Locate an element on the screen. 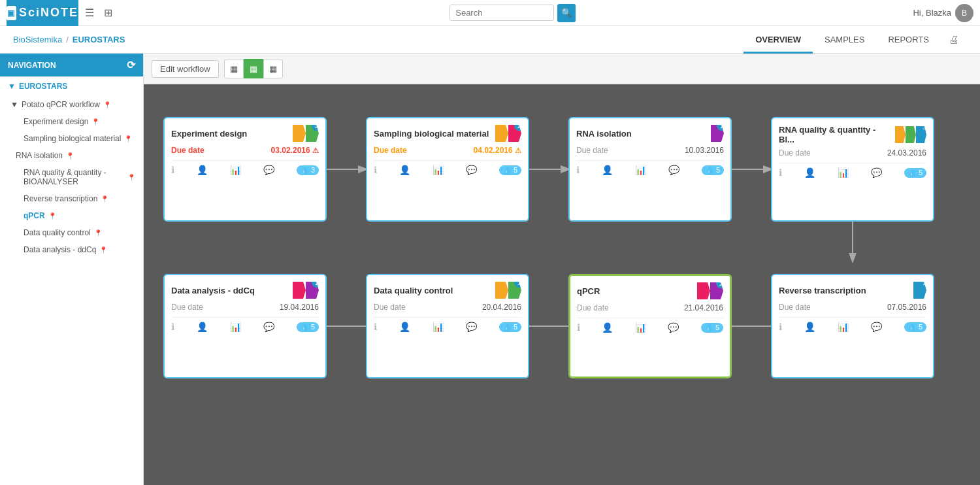  due-date8: 19.04.2016 is located at coordinates (299, 307).